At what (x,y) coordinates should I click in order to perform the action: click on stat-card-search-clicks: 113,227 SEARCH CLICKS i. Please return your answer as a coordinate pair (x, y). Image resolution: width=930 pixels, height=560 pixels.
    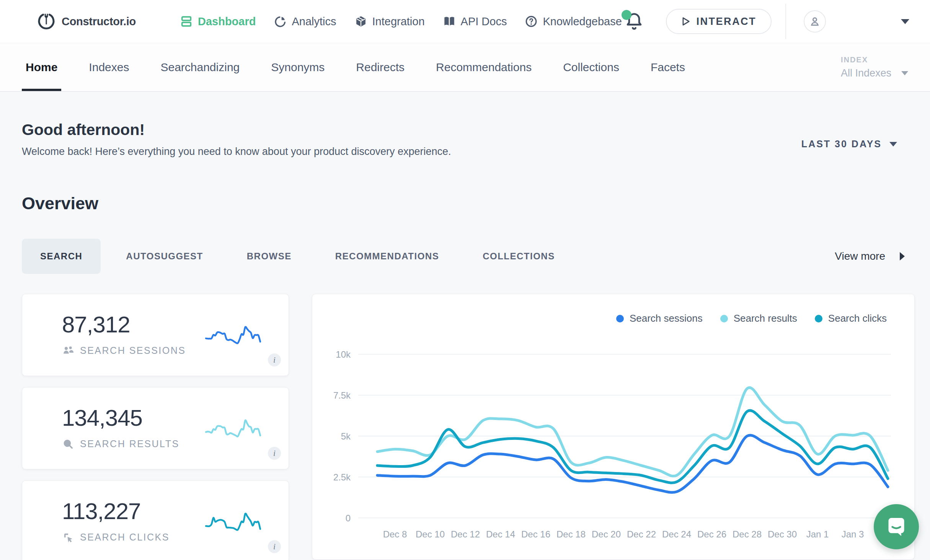
    Looking at the image, I should click on (155, 520).